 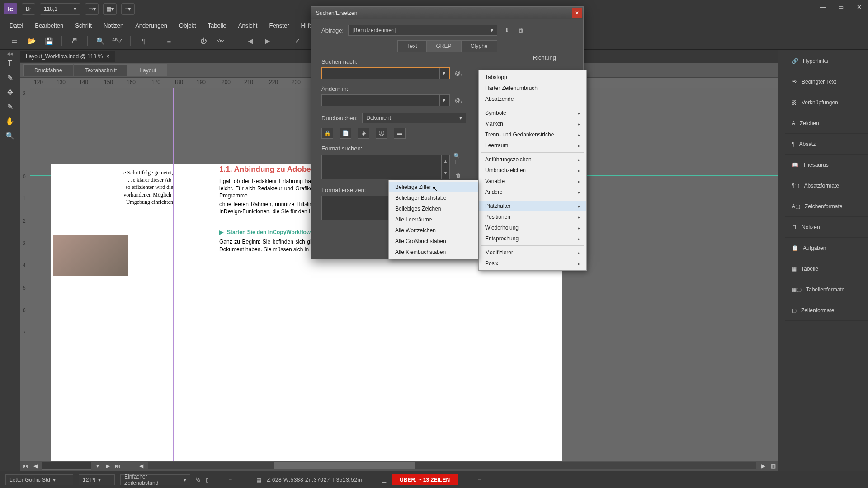 What do you see at coordinates (221, 41) in the screenshot?
I see `eye-icon: 👁` at bounding box center [221, 41].